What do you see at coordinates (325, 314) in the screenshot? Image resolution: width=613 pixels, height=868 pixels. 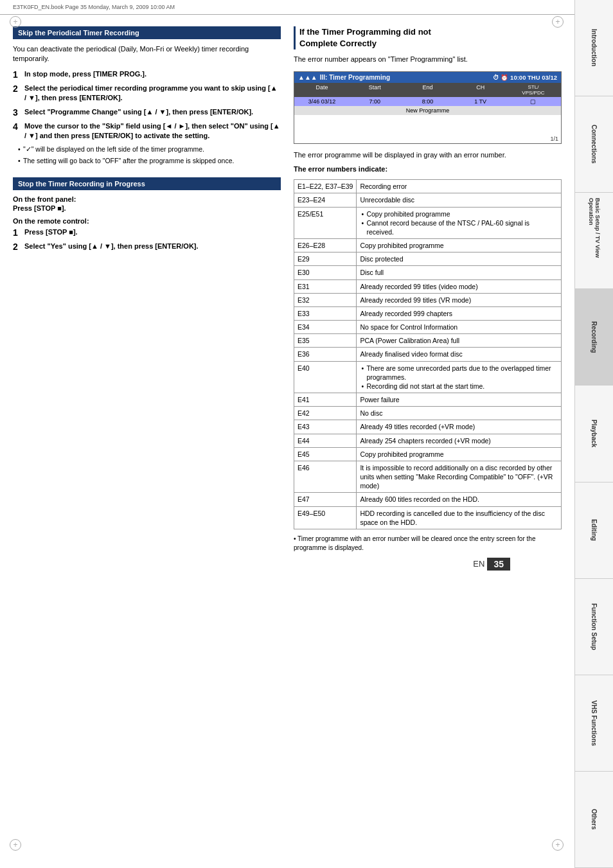 I see `error-code: E33` at bounding box center [325, 314].